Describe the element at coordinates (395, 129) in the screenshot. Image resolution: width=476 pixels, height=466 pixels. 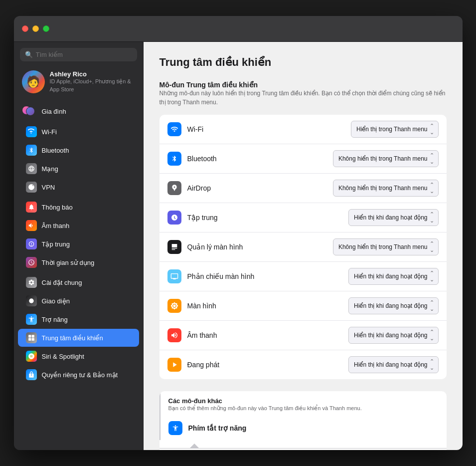
I see `module-select-wifi: Hiển thị trong Thanh menu ⌃⌄` at that location.